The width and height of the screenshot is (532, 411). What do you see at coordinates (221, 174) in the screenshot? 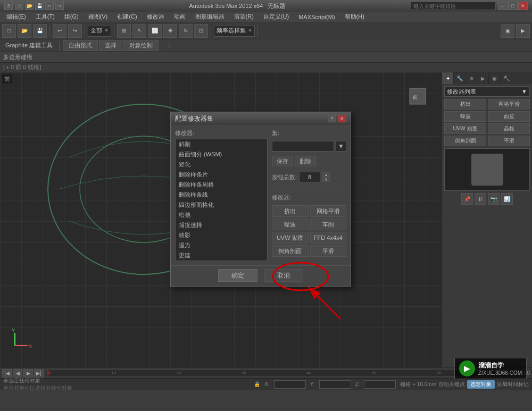
I see `list-item-del-spline-patch: 删除样条片` at bounding box center [221, 174].